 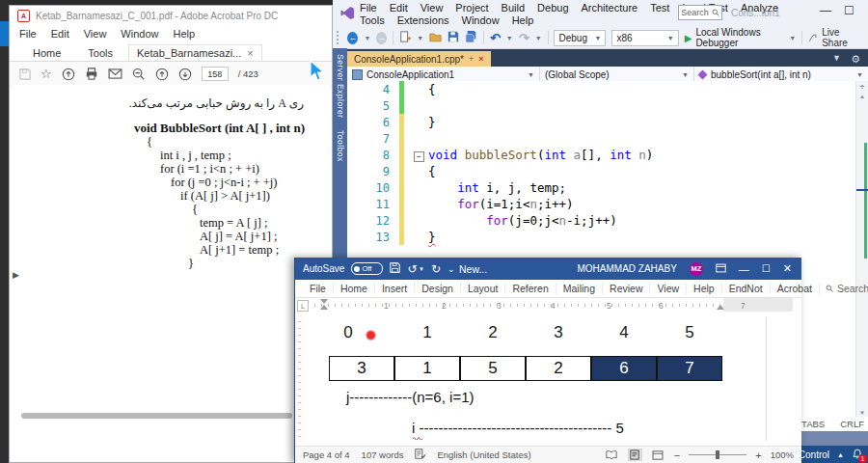 I want to click on hanging-indent-marker, so click(x=324, y=307).